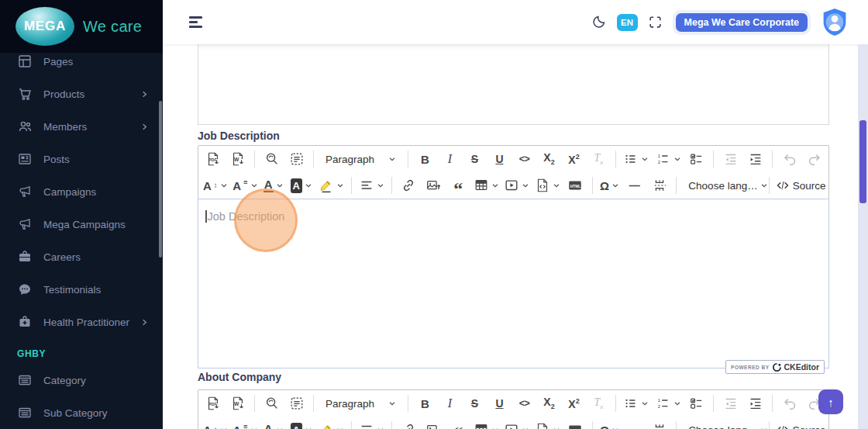 This screenshot has height=429, width=868. What do you see at coordinates (81, 289) in the screenshot?
I see `sidebar-item-testimonials: Testimonials` at bounding box center [81, 289].